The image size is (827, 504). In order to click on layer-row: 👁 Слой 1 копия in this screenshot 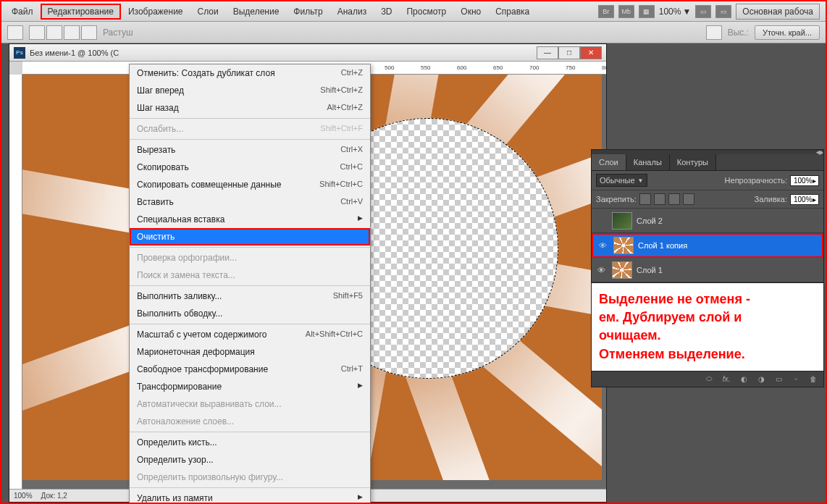, I will do `click(708, 245)`.